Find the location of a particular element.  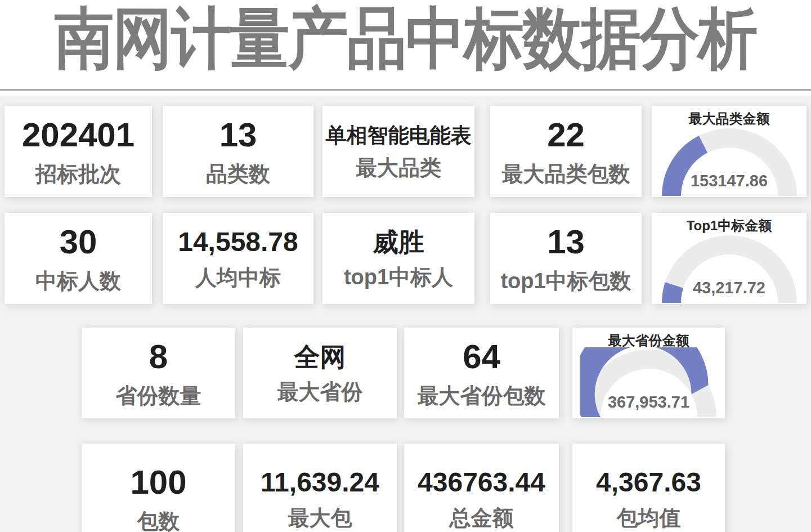

card-label: 包数 is located at coordinates (159, 521).